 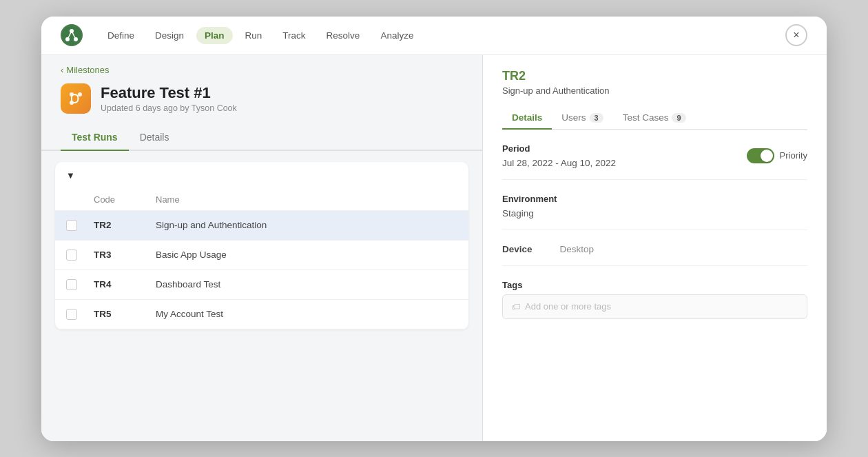 What do you see at coordinates (568, 306) in the screenshot?
I see `tags-placeholder: Add one or more tags` at bounding box center [568, 306].